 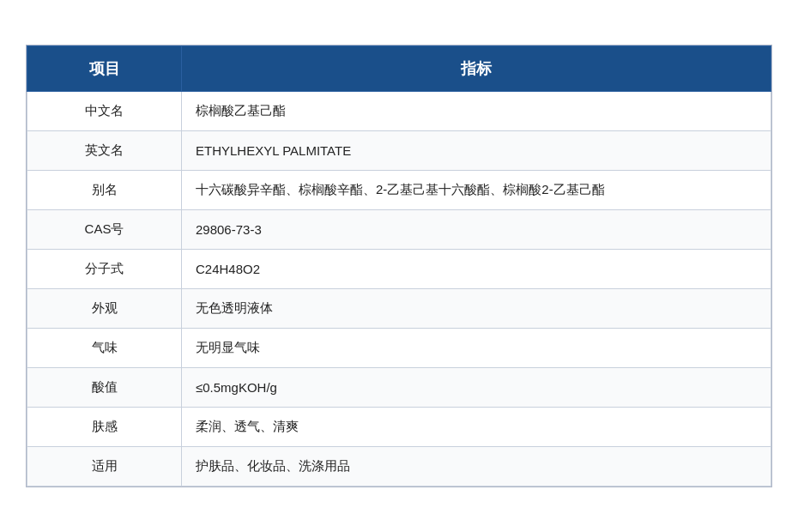 What do you see at coordinates (477, 467) in the screenshot?
I see `row-value: 护肤品、化妆品、洗涤用品` at bounding box center [477, 467].